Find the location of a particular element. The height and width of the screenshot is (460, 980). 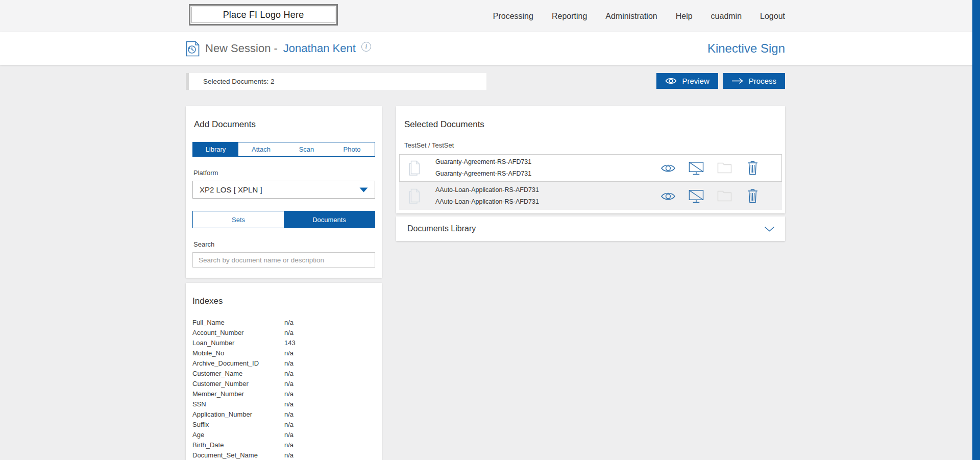

index-label: Mobile_No is located at coordinates (238, 353).